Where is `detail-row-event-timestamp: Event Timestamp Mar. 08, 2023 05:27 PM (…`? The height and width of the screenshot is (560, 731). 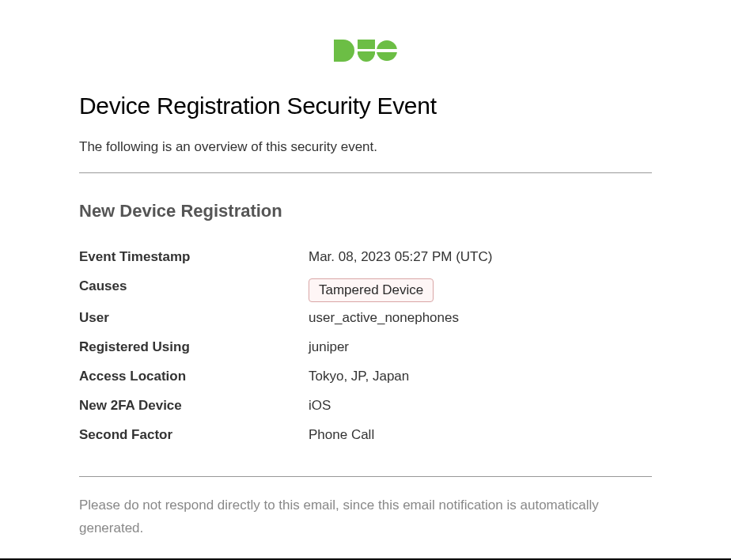 detail-row-event-timestamp: Event Timestamp Mar. 08, 2023 05:27 PM (… is located at coordinates (366, 259).